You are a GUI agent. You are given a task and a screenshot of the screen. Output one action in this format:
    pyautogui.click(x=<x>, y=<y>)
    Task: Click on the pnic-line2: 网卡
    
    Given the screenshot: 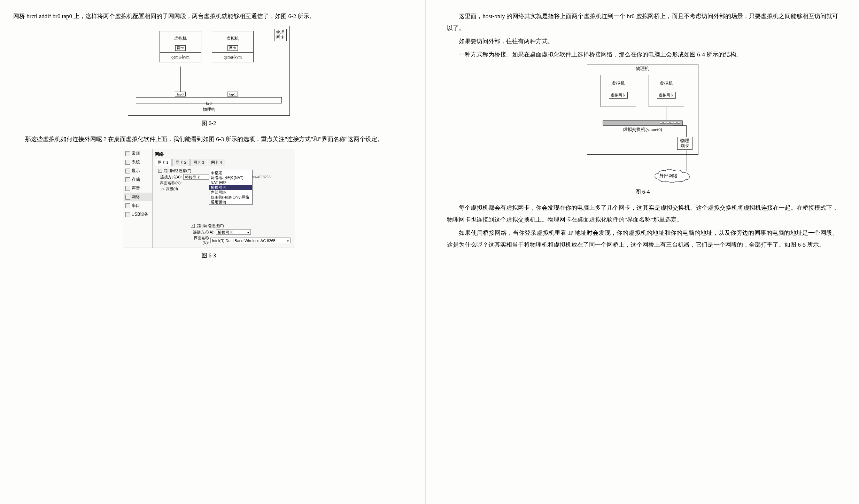 What is the action you would take?
    pyautogui.click(x=685, y=146)
    